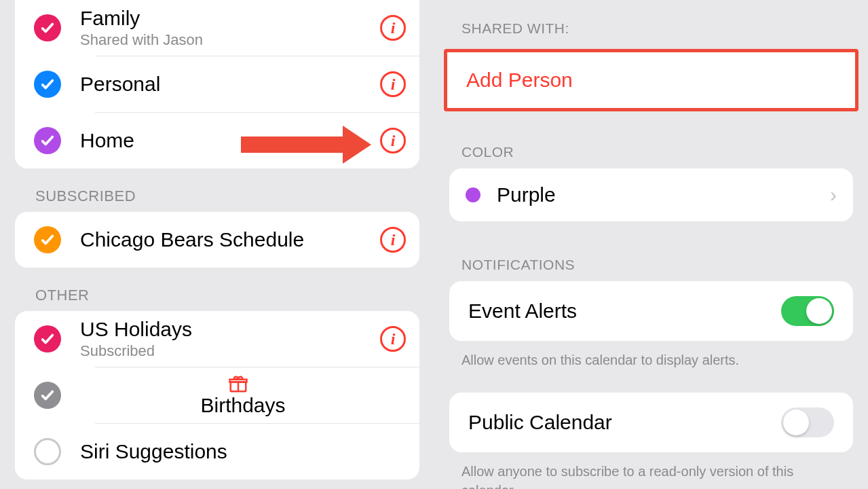 The width and height of the screenshot is (868, 489). I want to click on calendar-row-usholidays: US Holidays Subscribed i, so click(217, 339).